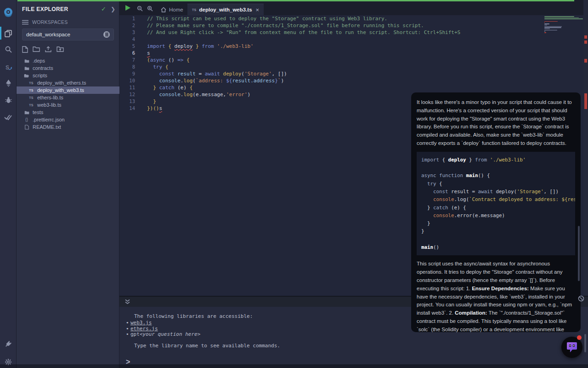  What do you see at coordinates (130, 60) in the screenshot?
I see `line-number: 7` at bounding box center [130, 60].